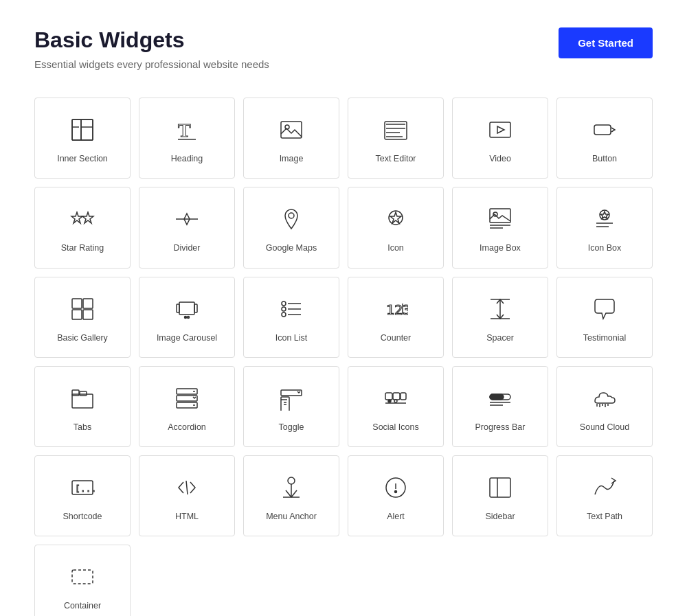 The height and width of the screenshot is (616, 687). What do you see at coordinates (291, 496) in the screenshot?
I see `widget-card-menu-anchor: Menu Anchor` at bounding box center [291, 496].